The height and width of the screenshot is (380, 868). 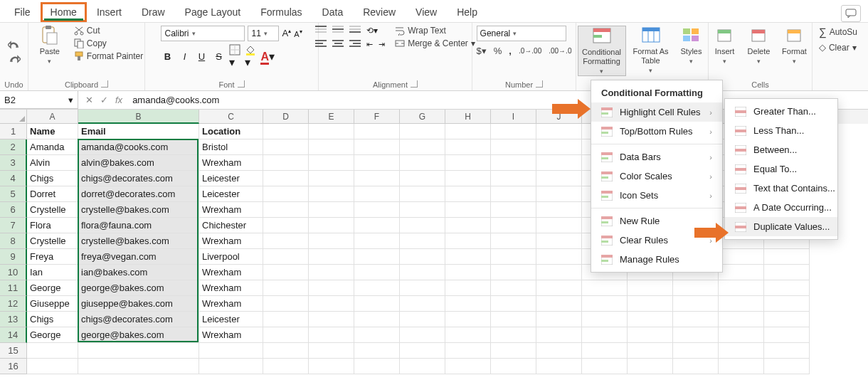 I want to click on col-header-F: F, so click(x=377, y=117).